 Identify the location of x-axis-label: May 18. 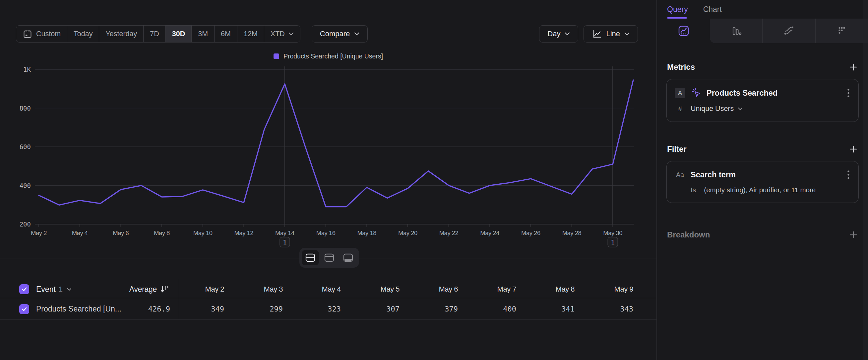
(367, 233).